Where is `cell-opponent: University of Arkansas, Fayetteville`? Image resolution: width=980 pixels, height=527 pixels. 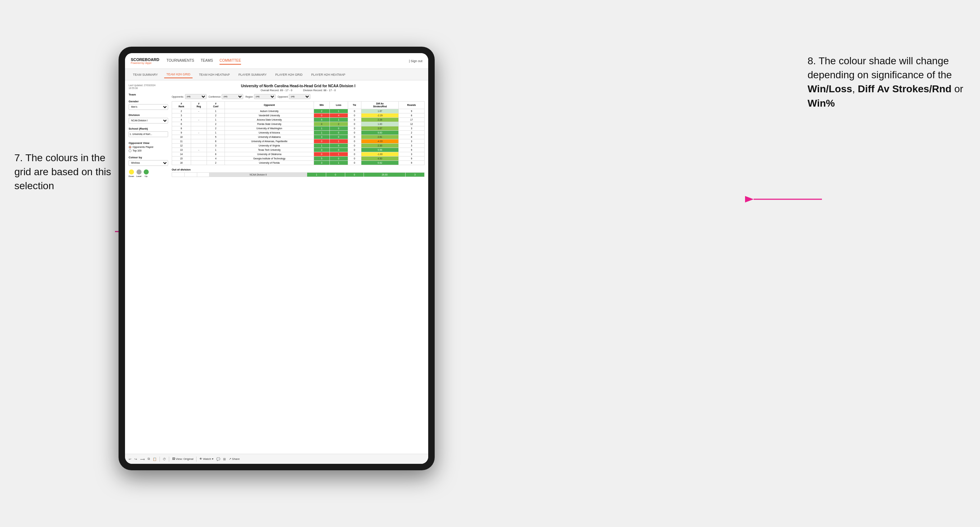
cell-opponent: University of Arkansas, Fayetteville is located at coordinates (269, 141).